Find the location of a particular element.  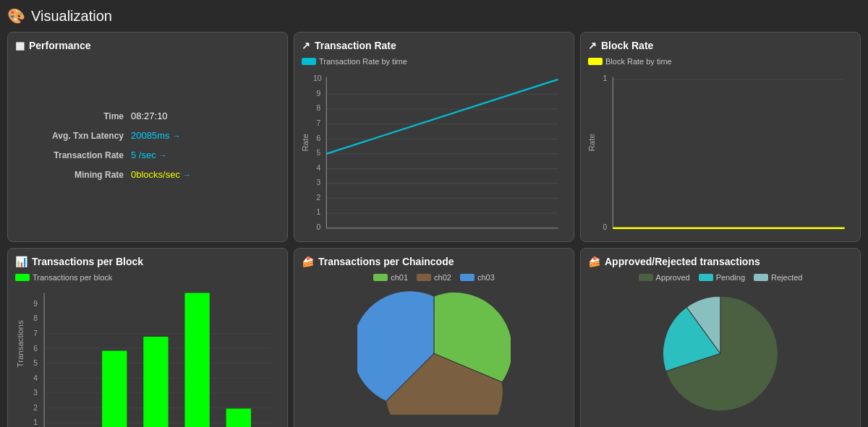

svg-text: 7 is located at coordinates (35, 334).